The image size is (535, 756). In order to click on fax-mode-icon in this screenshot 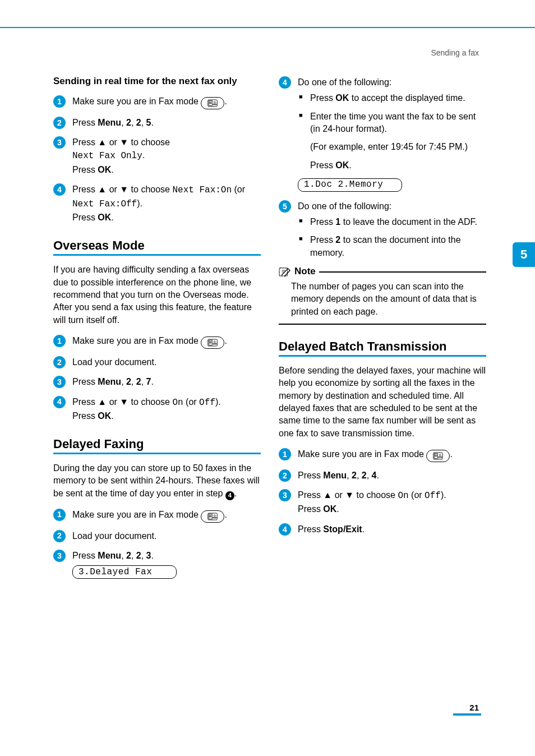, I will do `click(213, 103)`.